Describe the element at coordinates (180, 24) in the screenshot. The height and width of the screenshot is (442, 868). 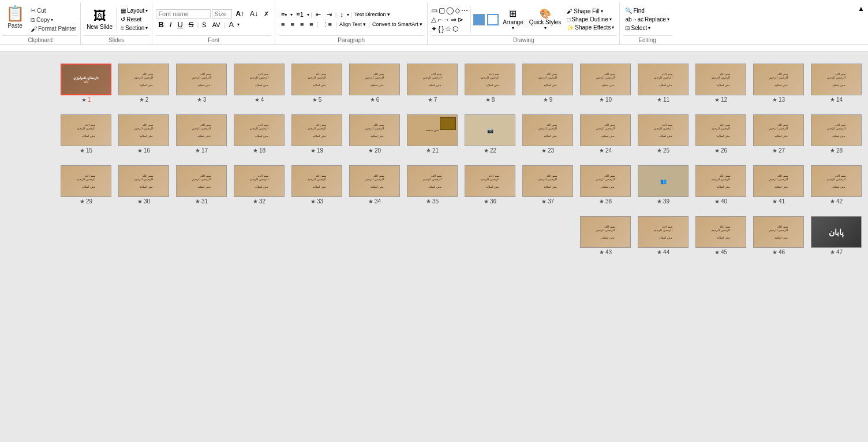
I see `underline-button: U` at that location.